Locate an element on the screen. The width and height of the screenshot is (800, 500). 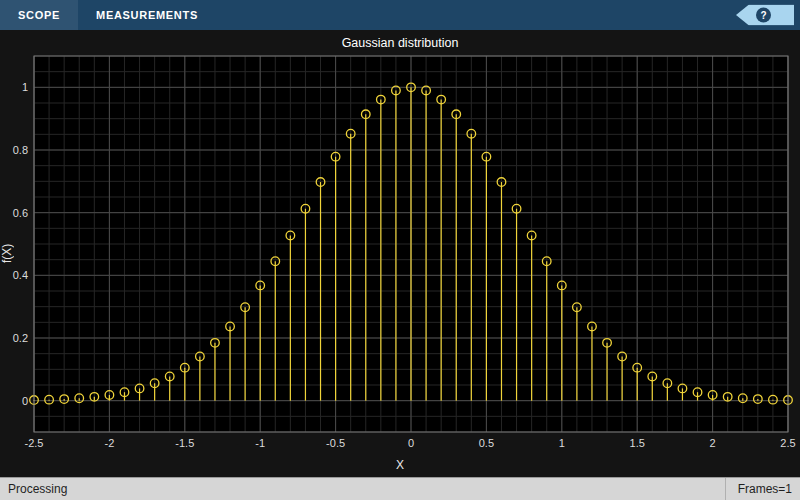
svg-text: 1.5 is located at coordinates (638, 443).